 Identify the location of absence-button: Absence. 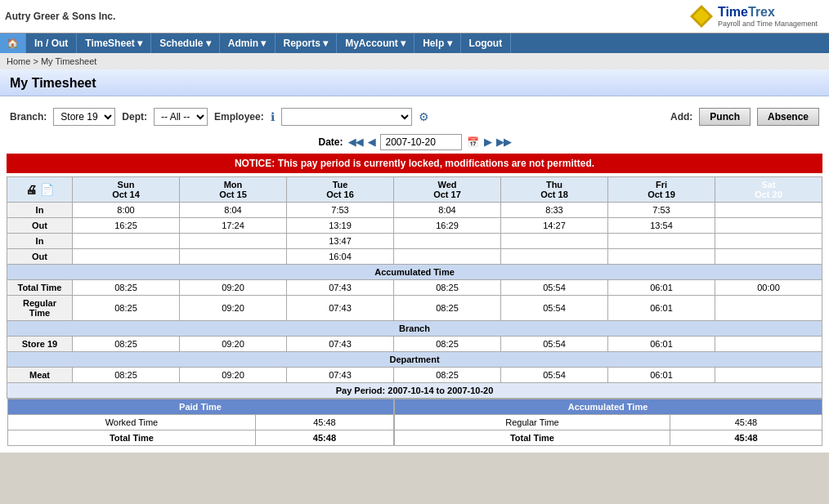
(788, 117).